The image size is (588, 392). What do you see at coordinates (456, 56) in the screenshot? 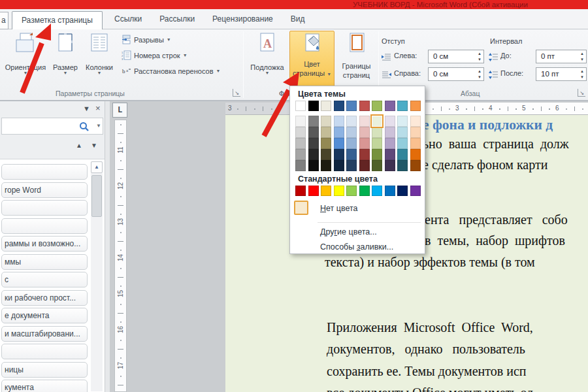
I see `indent-left-spinner: 0 см ▲▼` at bounding box center [456, 56].